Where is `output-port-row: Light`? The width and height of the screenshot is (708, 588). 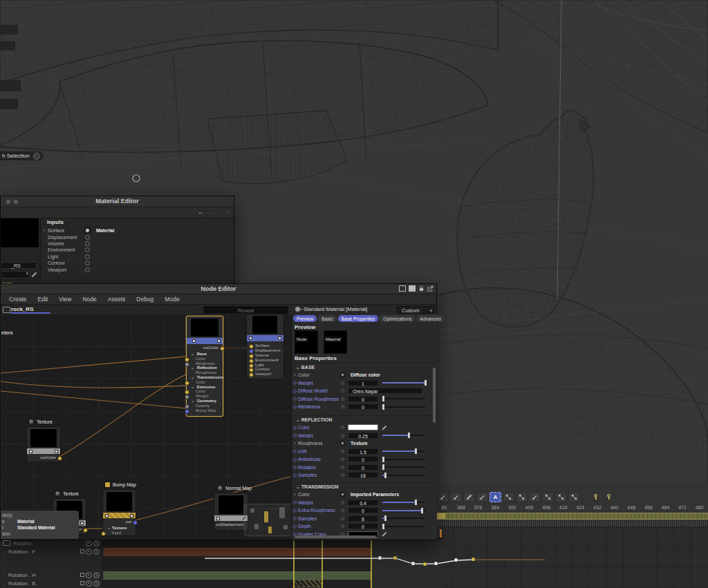
output-port-row: Light is located at coordinates (266, 365).